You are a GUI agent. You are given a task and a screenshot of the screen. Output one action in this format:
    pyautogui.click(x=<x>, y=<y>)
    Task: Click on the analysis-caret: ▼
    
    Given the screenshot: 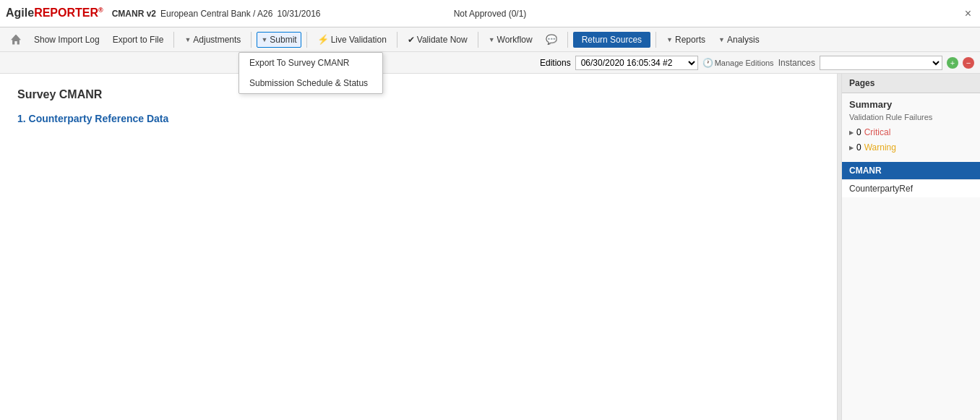 What is the action you would take?
    pyautogui.click(x=721, y=40)
    